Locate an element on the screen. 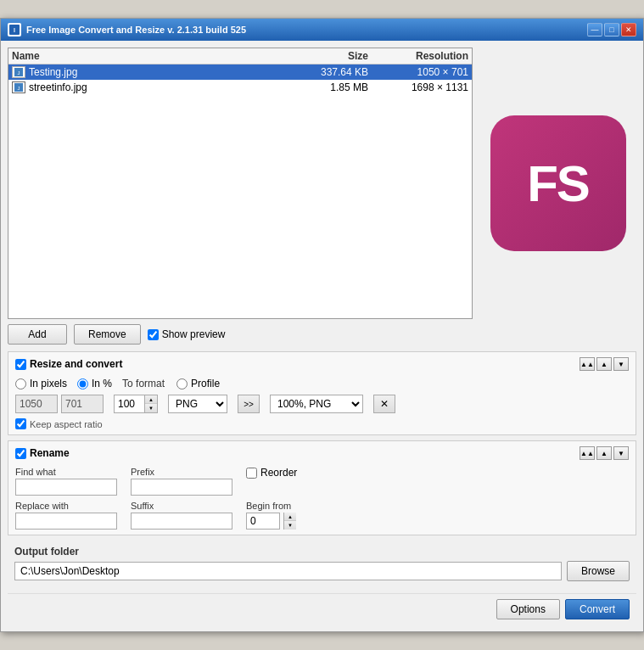  percent-radio-label: In % is located at coordinates (95, 384).